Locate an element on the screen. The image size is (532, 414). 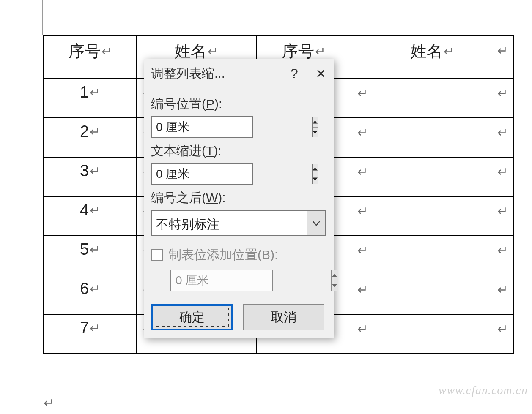
cancel-button: 取消 is located at coordinates (283, 317).